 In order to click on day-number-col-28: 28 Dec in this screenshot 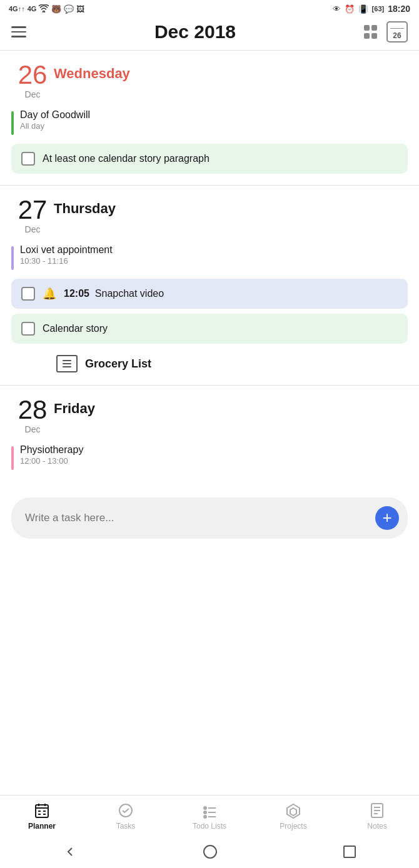, I will do `click(33, 416)`.